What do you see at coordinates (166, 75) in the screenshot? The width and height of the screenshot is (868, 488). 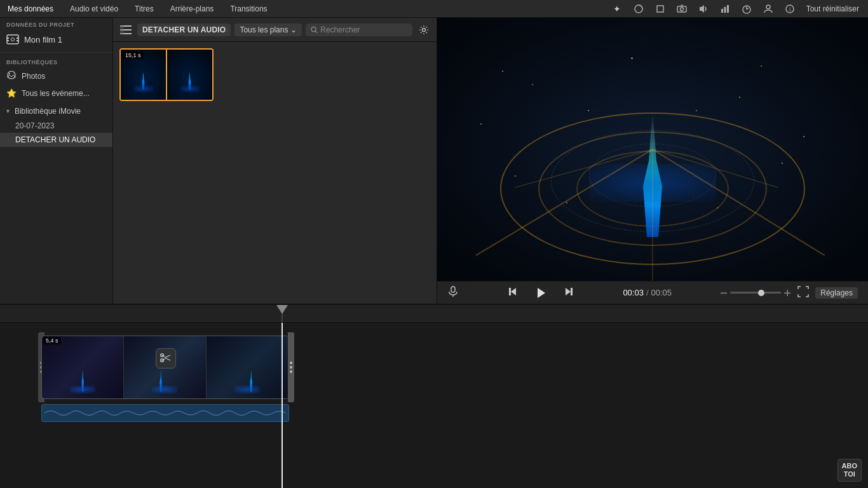 I see `clip-thumbnail: 15,1 s` at bounding box center [166, 75].